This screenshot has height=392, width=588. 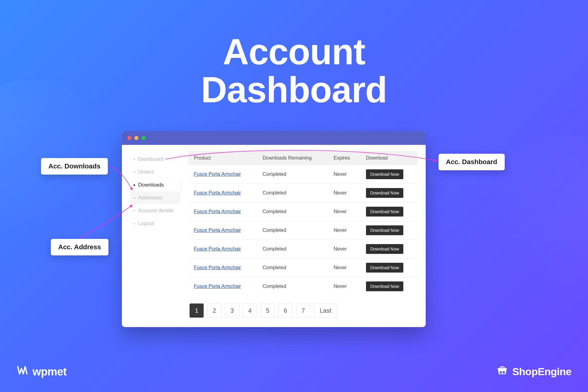 I want to click on sidebar-item-label: Account details, so click(x=156, y=211).